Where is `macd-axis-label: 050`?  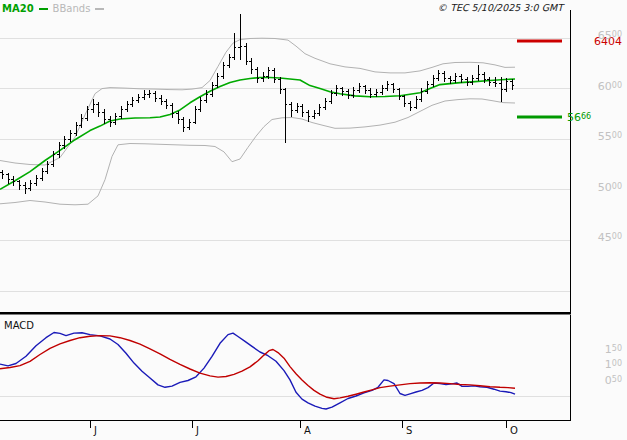
macd-axis-label: 050 is located at coordinates (614, 381).